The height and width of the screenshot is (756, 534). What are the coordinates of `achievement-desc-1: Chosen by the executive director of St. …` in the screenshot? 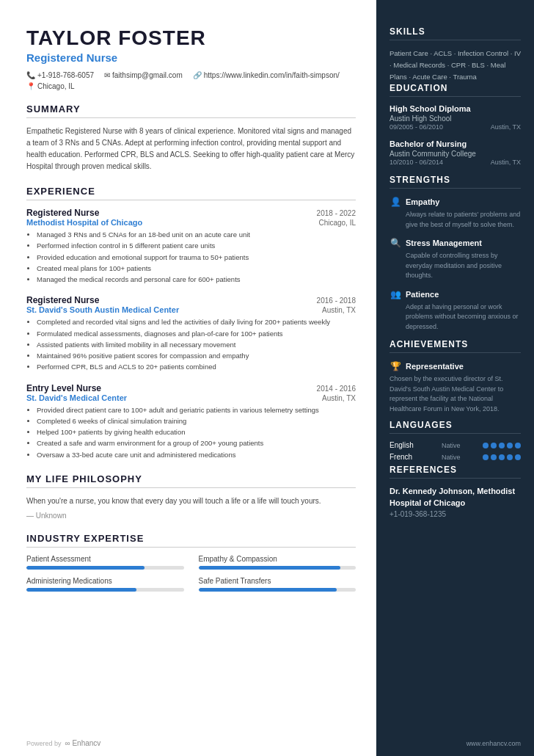 It's located at (455, 394).